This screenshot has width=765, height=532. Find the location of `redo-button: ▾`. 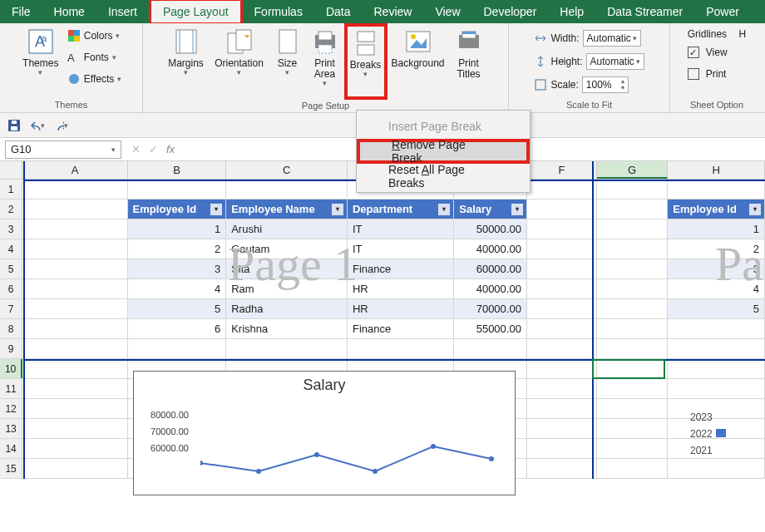

redo-button: ▾ is located at coordinates (61, 126).